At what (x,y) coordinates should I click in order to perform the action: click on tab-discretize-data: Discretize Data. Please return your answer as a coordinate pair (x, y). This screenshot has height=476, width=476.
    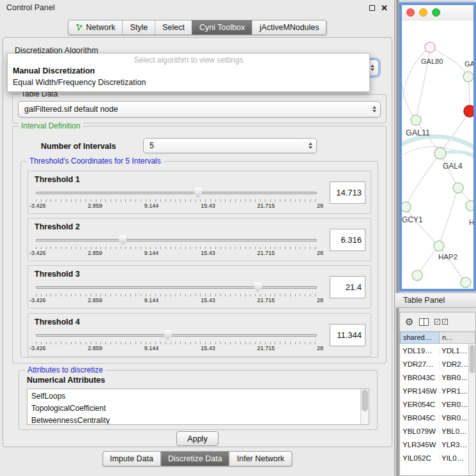
    Looking at the image, I should click on (195, 459).